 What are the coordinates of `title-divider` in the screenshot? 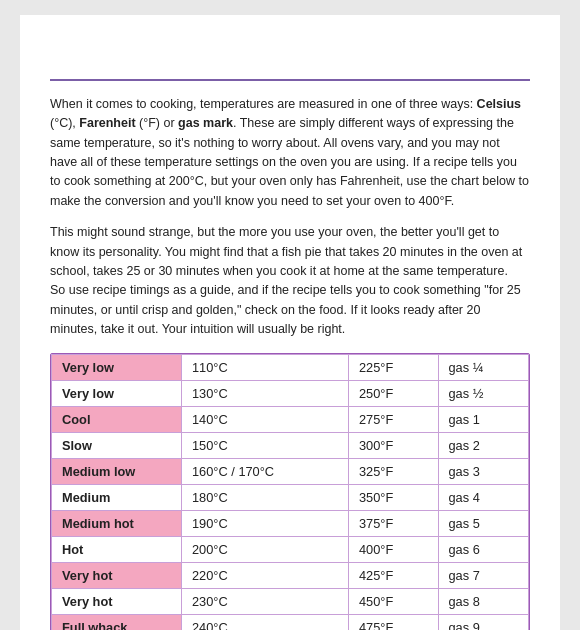 It's located at (290, 80).